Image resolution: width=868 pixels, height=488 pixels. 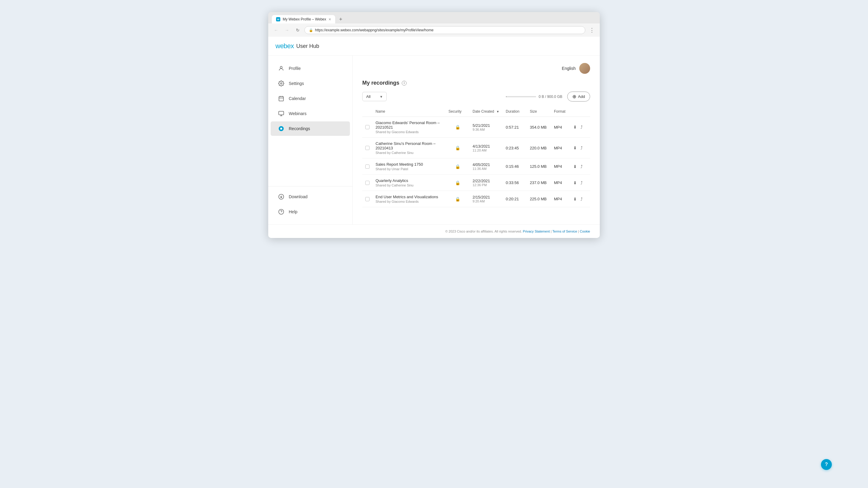 I want to click on recording-date: 2/15/2021, so click(x=486, y=197).